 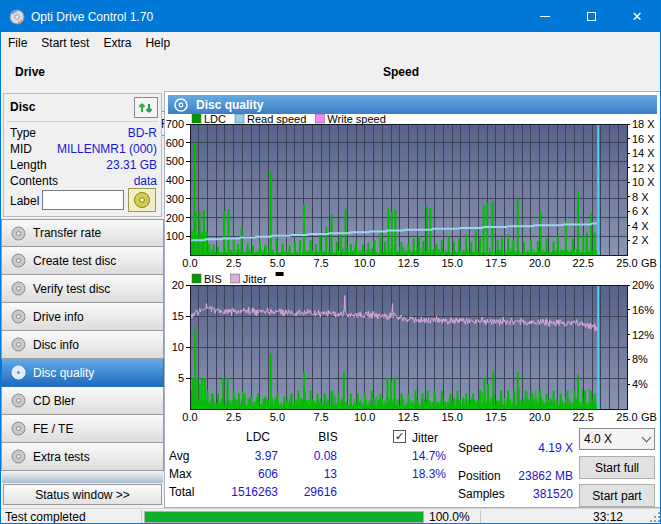 What do you see at coordinates (644, 153) in the screenshot?
I see `svg-text: 14 X` at bounding box center [644, 153].